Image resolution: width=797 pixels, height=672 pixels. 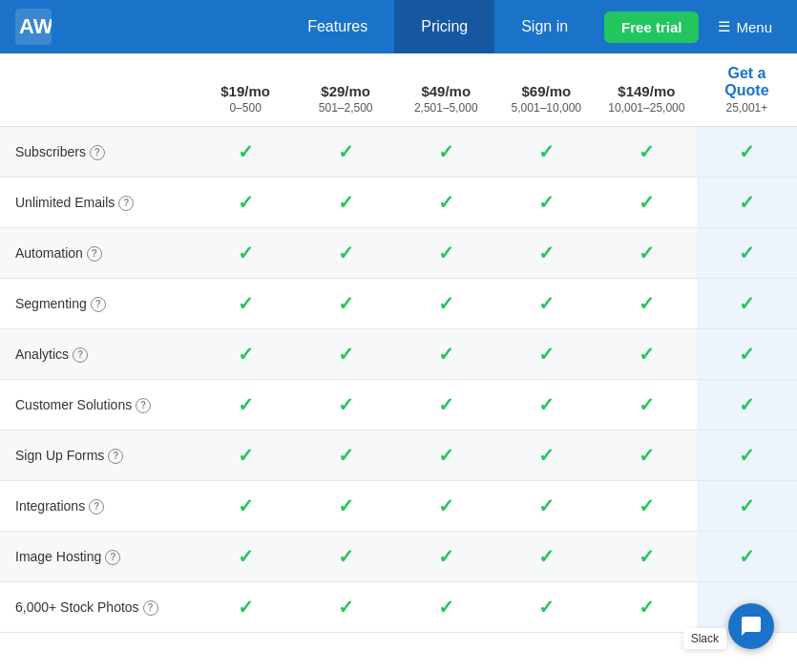 What do you see at coordinates (246, 90) in the screenshot?
I see `price-header-1: $19/mo 0–500` at bounding box center [246, 90].